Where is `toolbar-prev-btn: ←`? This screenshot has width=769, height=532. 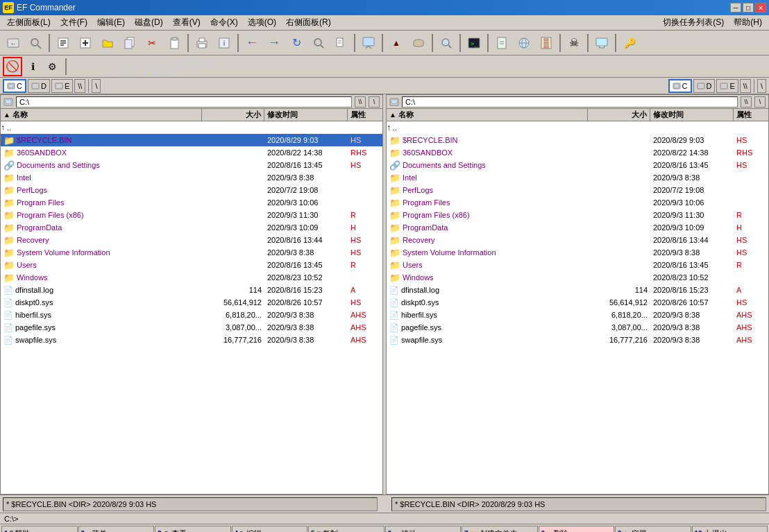
toolbar-prev-btn: ← is located at coordinates (252, 43).